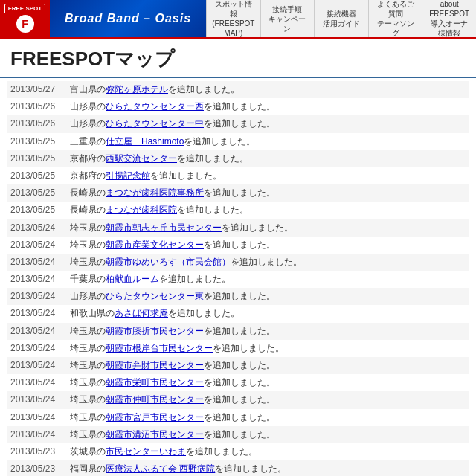  I want to click on table-row: 2013/05/25長崎県のまつなが歯科医院を追加しました。, so click(238, 210).